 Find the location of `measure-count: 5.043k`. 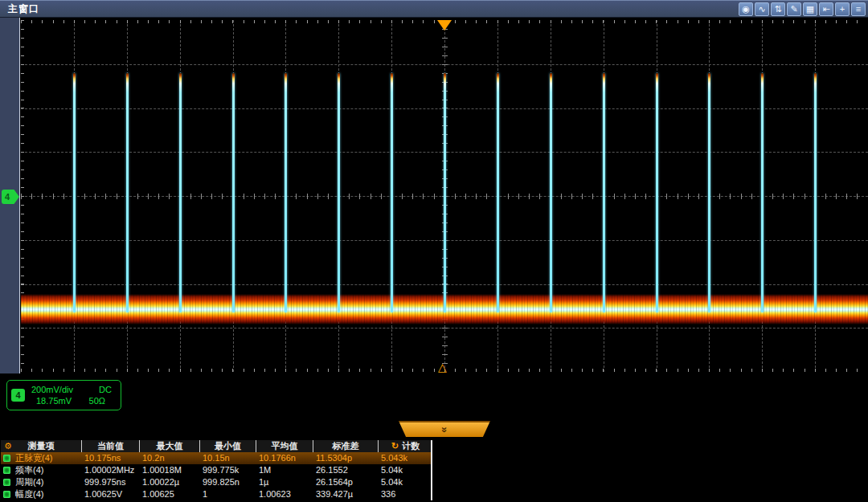

measure-count: 5.043k is located at coordinates (405, 458).